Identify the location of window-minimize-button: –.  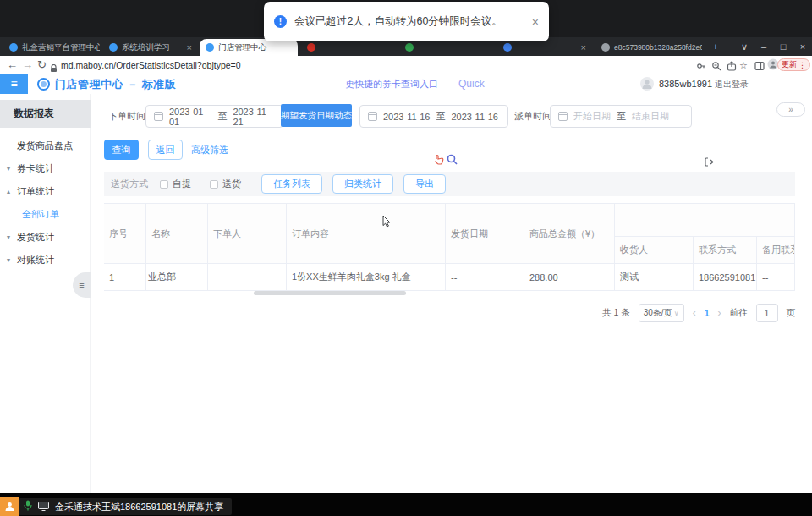
(764, 47).